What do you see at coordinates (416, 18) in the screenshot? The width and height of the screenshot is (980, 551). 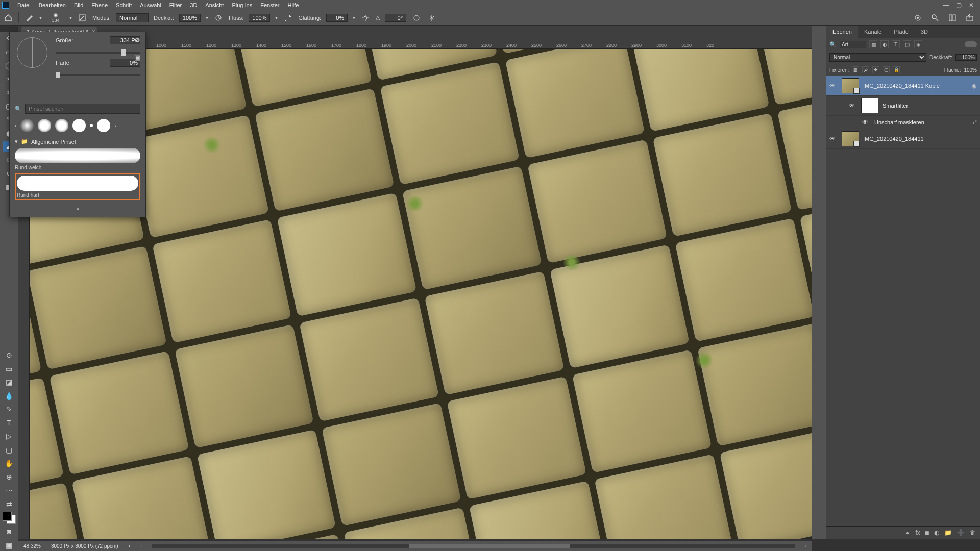 I see `size-pressure-icon` at bounding box center [416, 18].